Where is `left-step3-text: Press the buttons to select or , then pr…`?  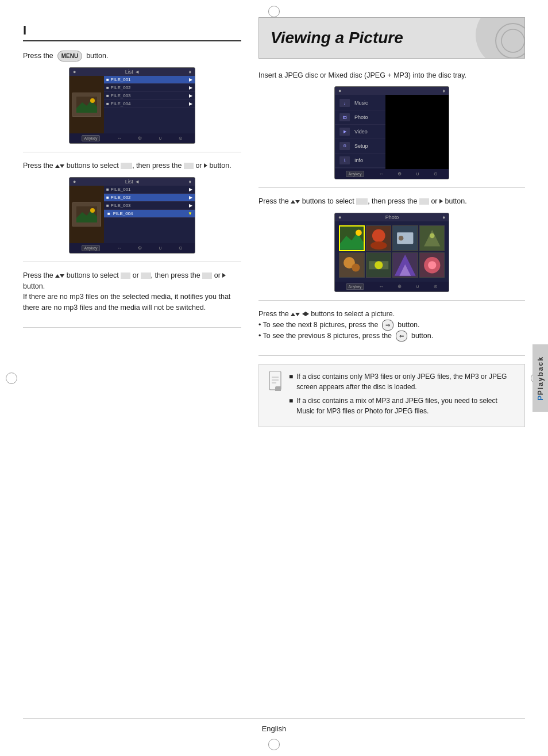
left-step3-text: Press the buttons to select or , then pr… is located at coordinates (132, 292).